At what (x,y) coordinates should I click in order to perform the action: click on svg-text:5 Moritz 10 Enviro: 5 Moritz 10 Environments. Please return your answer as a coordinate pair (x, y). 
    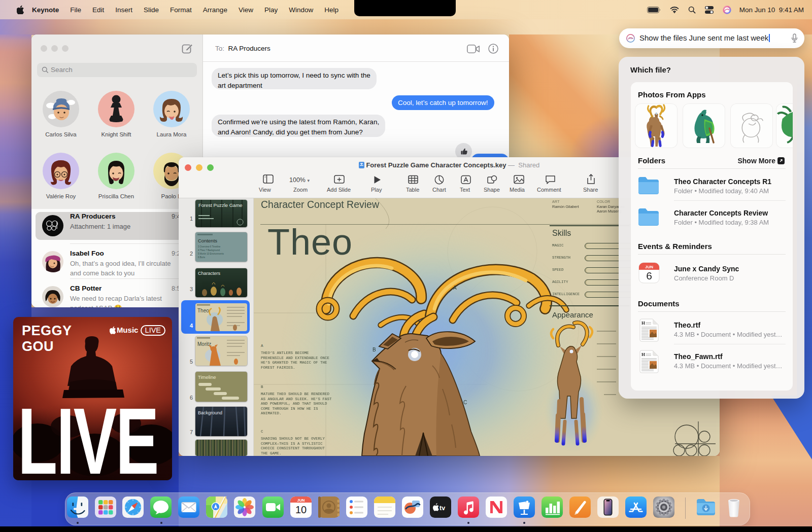
    Looking at the image, I should click on (211, 254).